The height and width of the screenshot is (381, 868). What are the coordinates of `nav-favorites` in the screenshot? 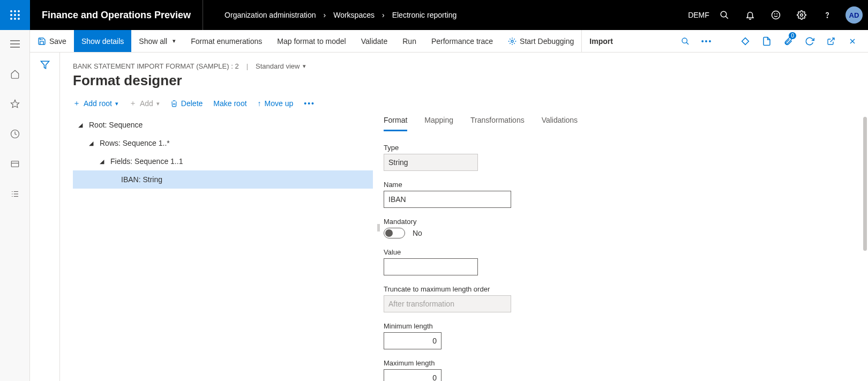 It's located at (15, 104).